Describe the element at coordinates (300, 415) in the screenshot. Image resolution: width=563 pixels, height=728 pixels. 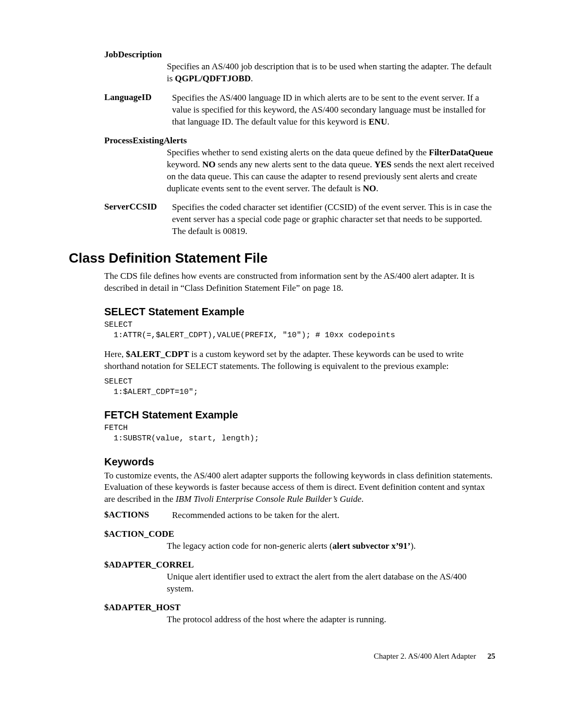
I see `heading-fetch-example: FETCH Statement Example` at that location.